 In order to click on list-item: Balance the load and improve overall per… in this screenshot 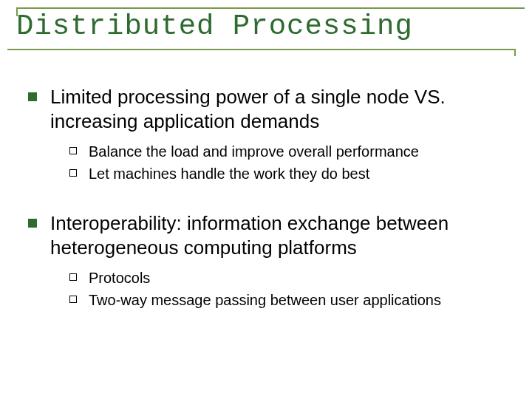, I will do `click(290, 151)`.